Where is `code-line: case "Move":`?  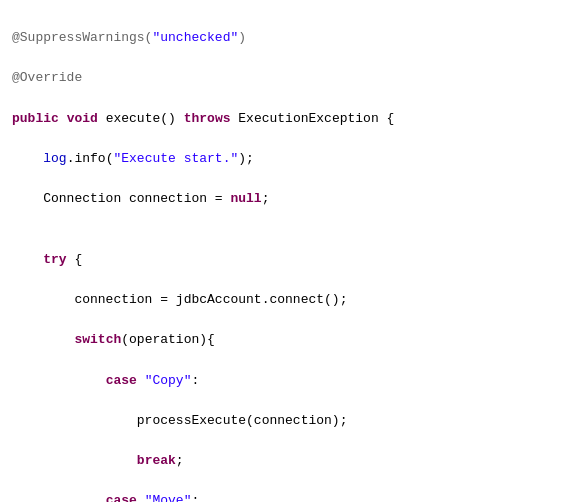 code-line: case "Move": is located at coordinates (292, 496).